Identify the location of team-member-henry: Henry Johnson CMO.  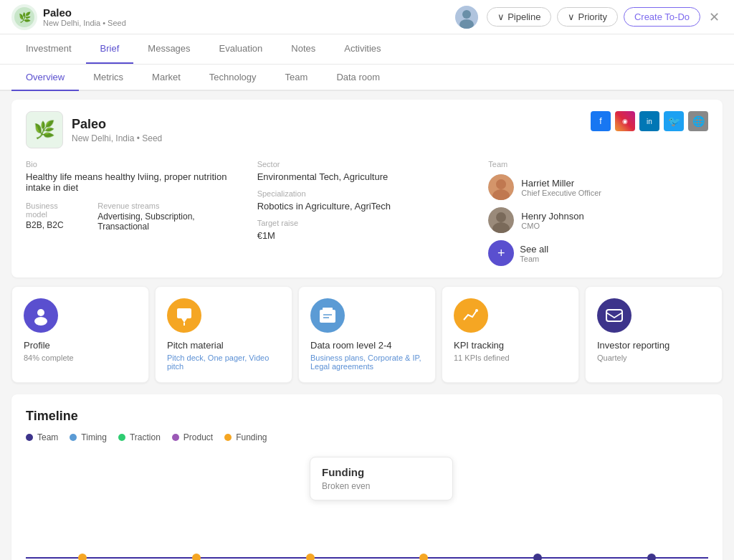
(598, 220).